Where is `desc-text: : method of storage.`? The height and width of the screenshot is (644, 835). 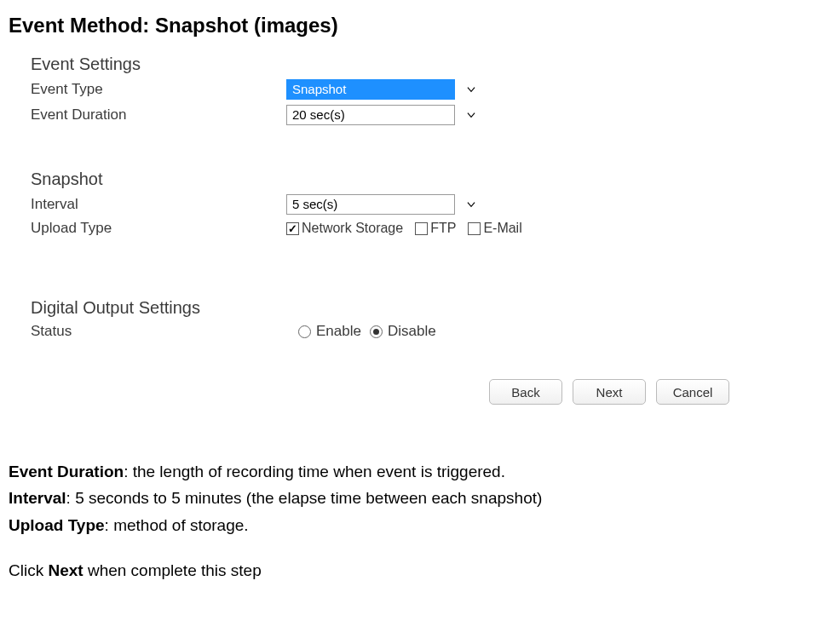 desc-text: : method of storage. is located at coordinates (177, 525).